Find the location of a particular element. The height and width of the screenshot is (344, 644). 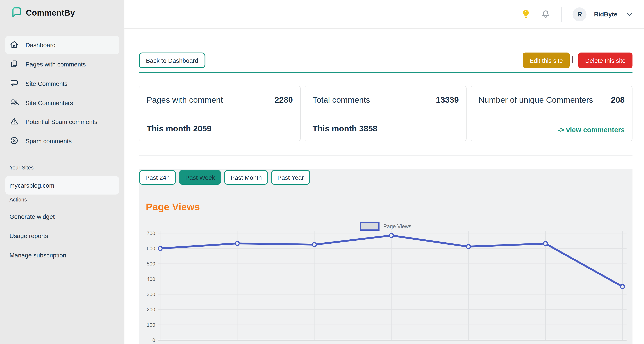

legend-swatch is located at coordinates (370, 226).